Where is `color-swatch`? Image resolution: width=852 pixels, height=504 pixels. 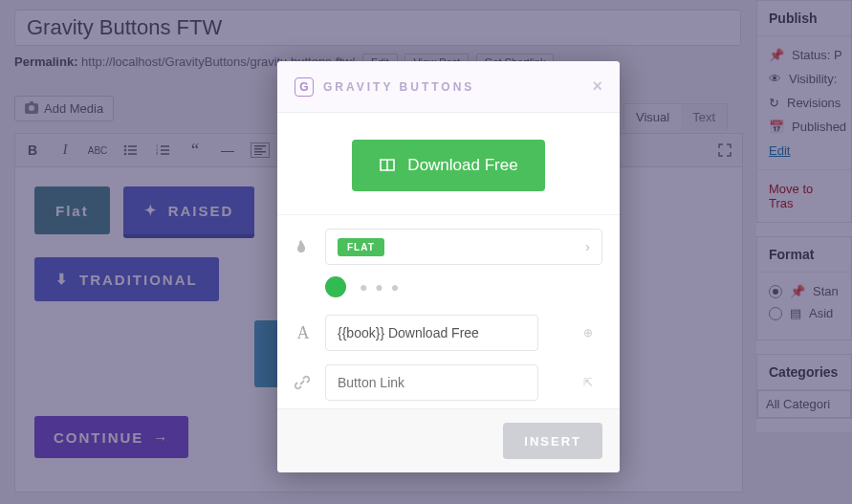 color-swatch is located at coordinates (336, 287).